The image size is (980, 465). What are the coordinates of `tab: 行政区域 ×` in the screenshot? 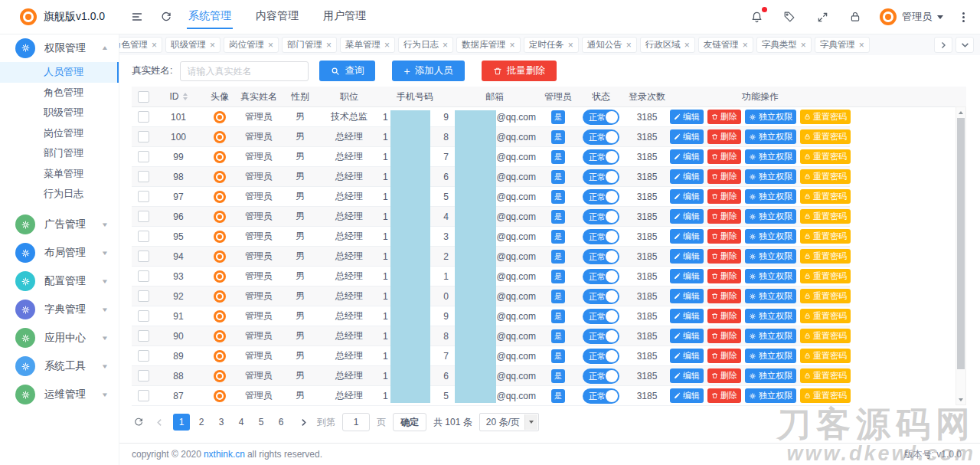 It's located at (668, 44).